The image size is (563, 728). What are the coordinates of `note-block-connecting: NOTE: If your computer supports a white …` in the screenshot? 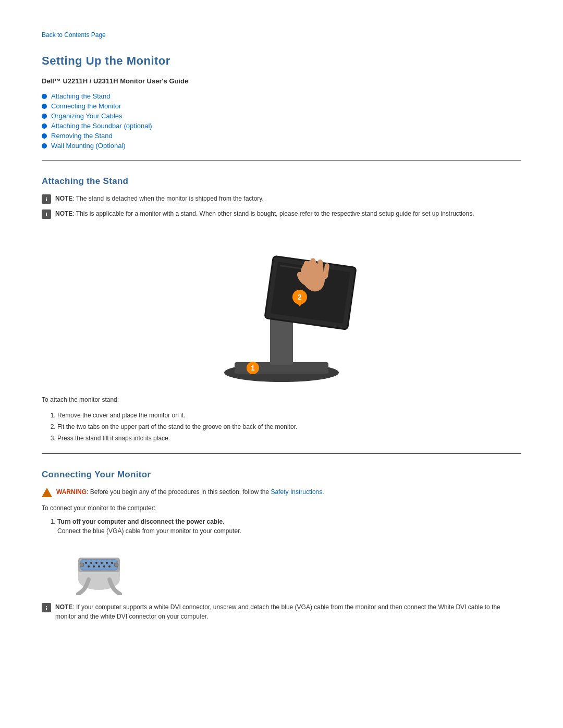 It's located at (282, 612).